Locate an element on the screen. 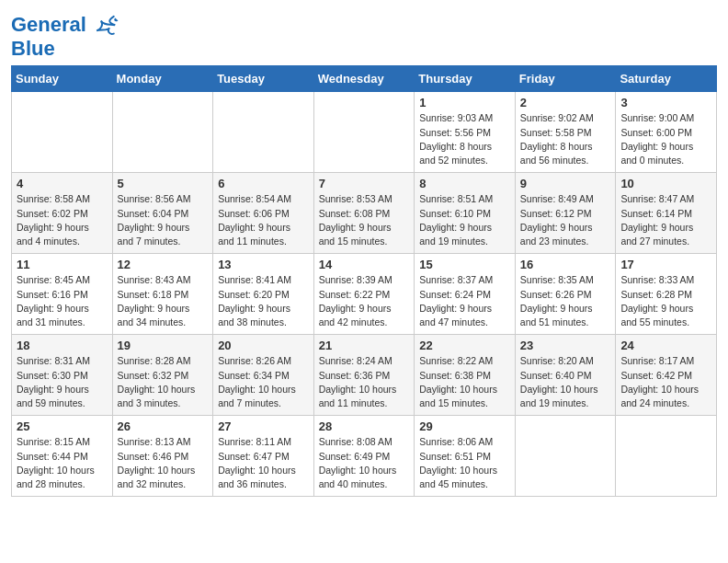 The width and height of the screenshot is (728, 563). day-info: Sunrise: 8:35 AMSunset: 6:26 PMDaylight:… is located at coordinates (566, 302).